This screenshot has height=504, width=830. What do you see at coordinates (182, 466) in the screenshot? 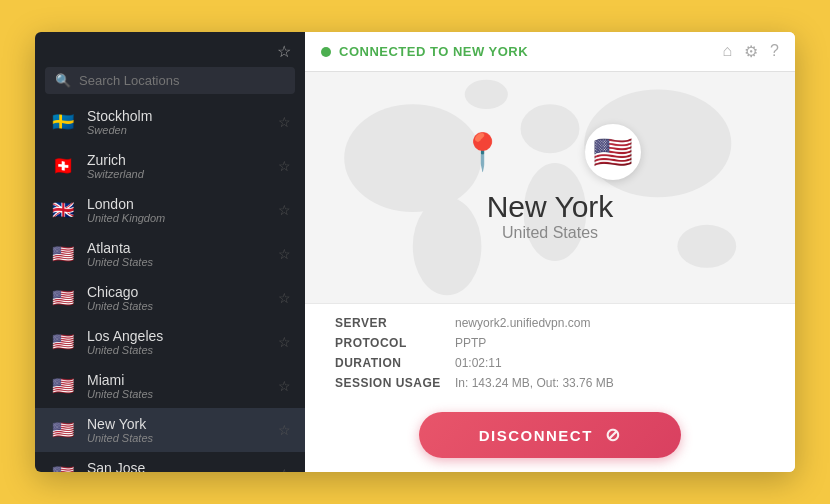
I see `location-name-san-jose: San Jose` at bounding box center [182, 466].